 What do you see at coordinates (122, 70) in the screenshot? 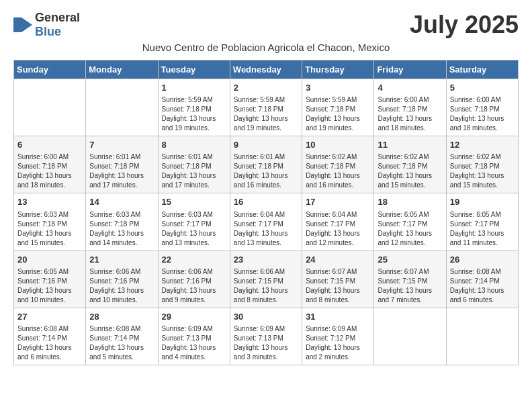
I see `weekday-header-monday: Monday` at bounding box center [122, 70].